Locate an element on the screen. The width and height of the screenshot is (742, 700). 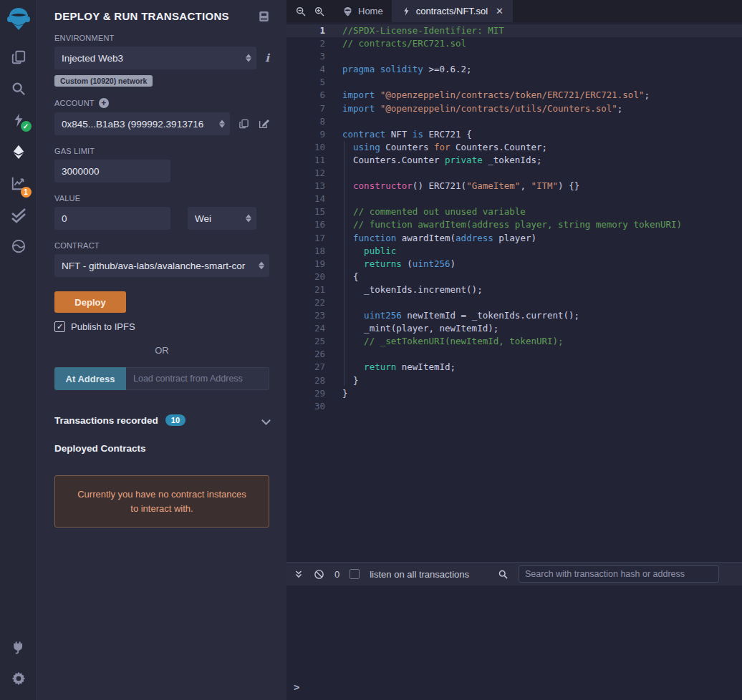
tab-home-label: Home is located at coordinates (371, 11).